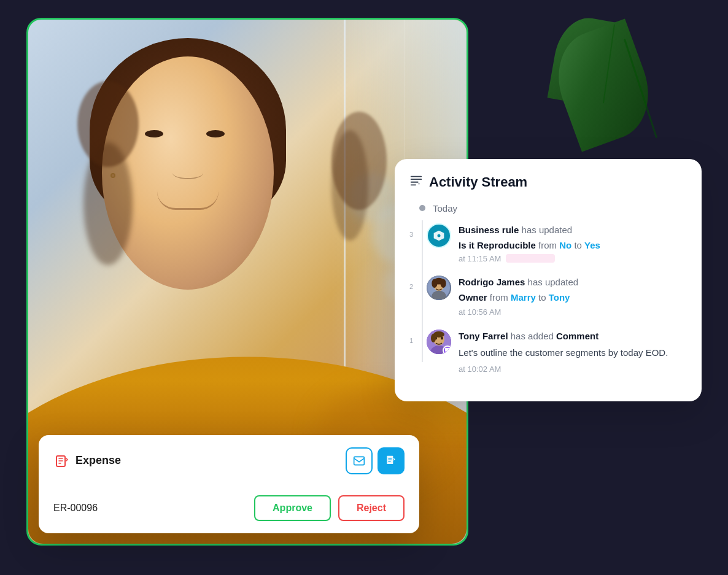  Describe the element at coordinates (473, 297) in the screenshot. I see `item-field-2: Owner` at that location.